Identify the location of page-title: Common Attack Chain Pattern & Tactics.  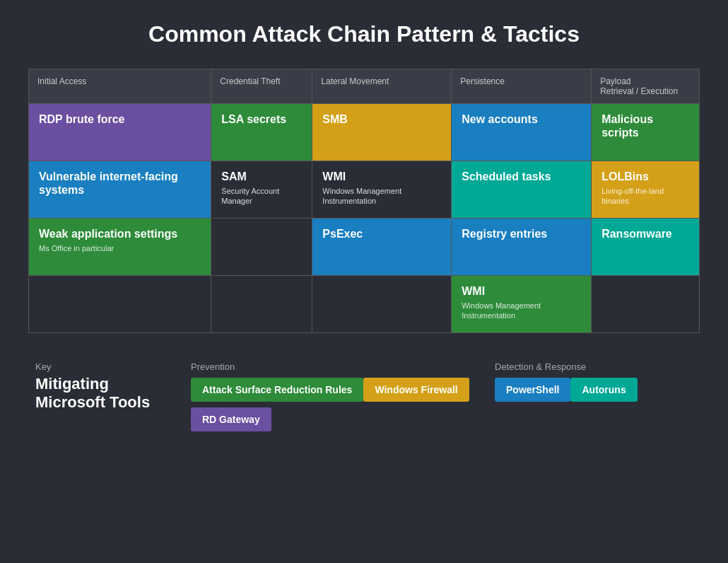
(364, 34).